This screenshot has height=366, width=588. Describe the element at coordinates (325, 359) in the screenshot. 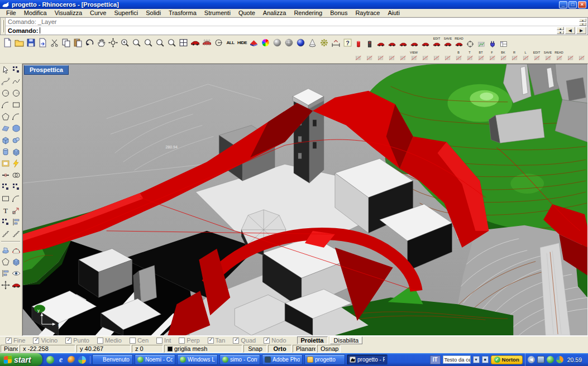

I see `taskbar-task-button: progetto` at that location.